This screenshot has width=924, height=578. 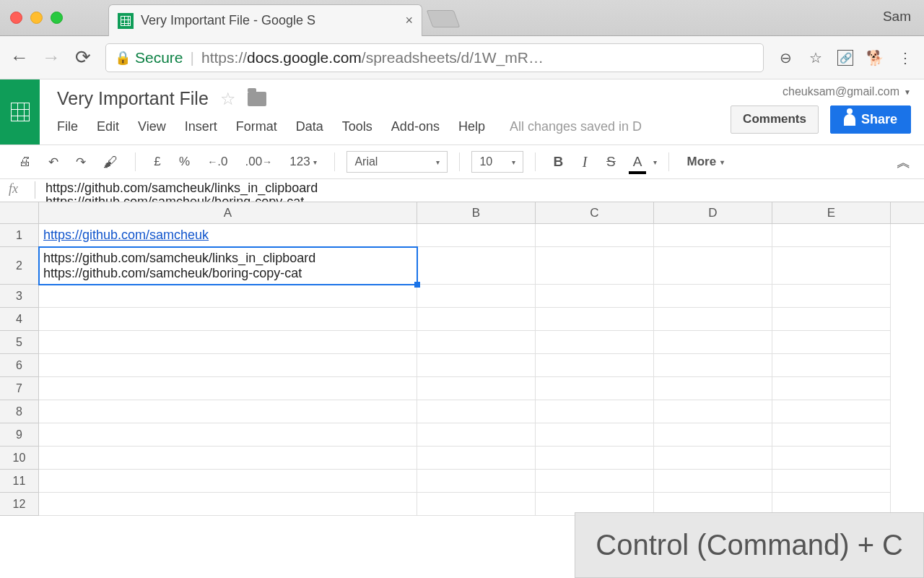 What do you see at coordinates (228, 504) in the screenshot?
I see `cell-a12` at bounding box center [228, 504].